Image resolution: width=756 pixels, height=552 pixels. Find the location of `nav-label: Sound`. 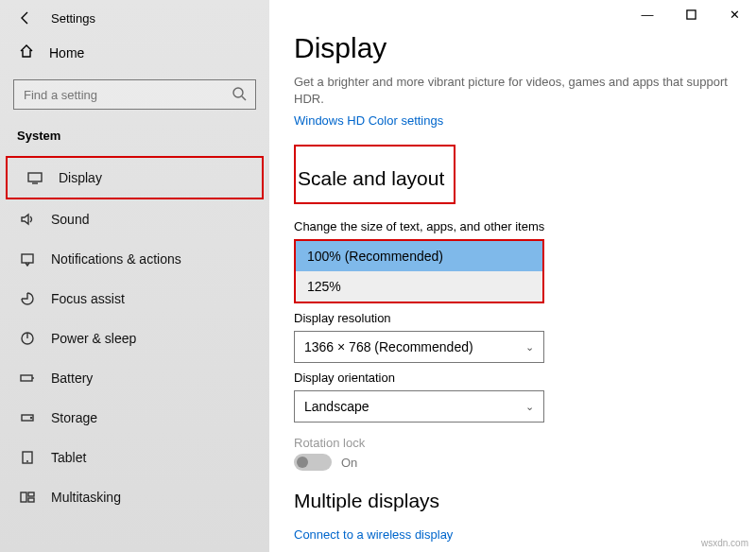

nav-label: Sound is located at coordinates (70, 219).